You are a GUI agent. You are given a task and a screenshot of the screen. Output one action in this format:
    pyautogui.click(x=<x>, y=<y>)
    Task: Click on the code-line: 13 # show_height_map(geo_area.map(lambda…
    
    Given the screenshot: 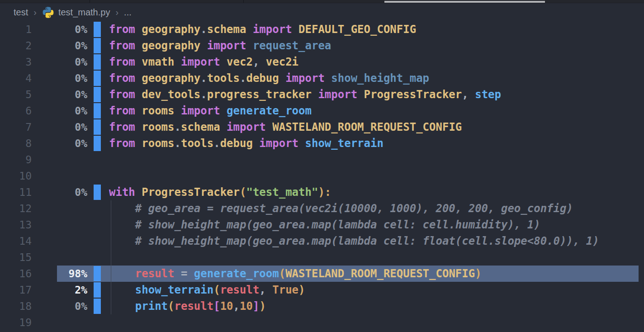 What is the action you would take?
    pyautogui.click(x=322, y=225)
    